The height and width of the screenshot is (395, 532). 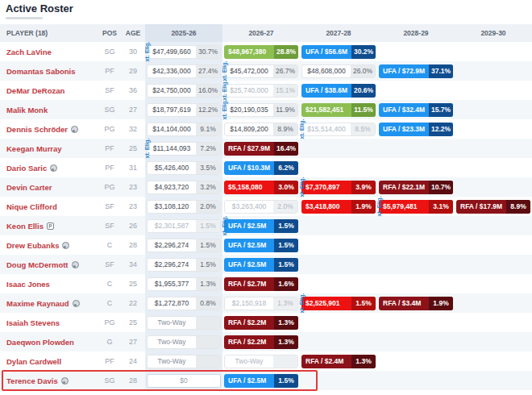 I want to click on salary-cell-2025-26: $14,104,0009.1%, so click(x=184, y=129).